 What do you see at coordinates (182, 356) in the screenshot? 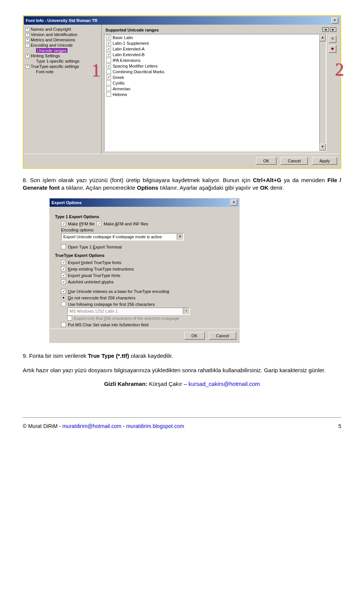
I see `paragraph-9: 9. Fonta bir isim verilerek True Type (*…` at bounding box center [182, 356].